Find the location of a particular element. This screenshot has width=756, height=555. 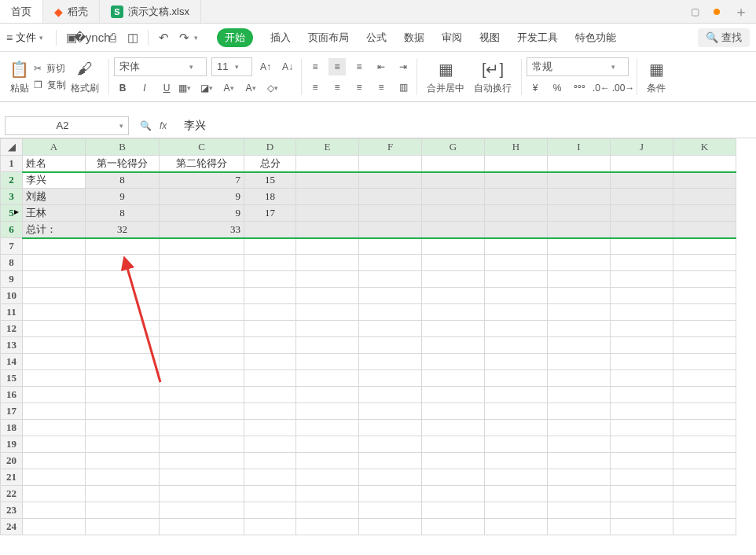

row-header: 21 is located at coordinates (12, 478).